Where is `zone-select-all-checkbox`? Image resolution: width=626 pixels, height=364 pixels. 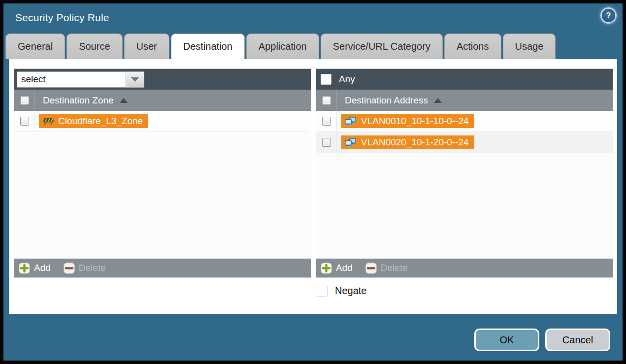
zone-select-all-checkbox is located at coordinates (25, 100).